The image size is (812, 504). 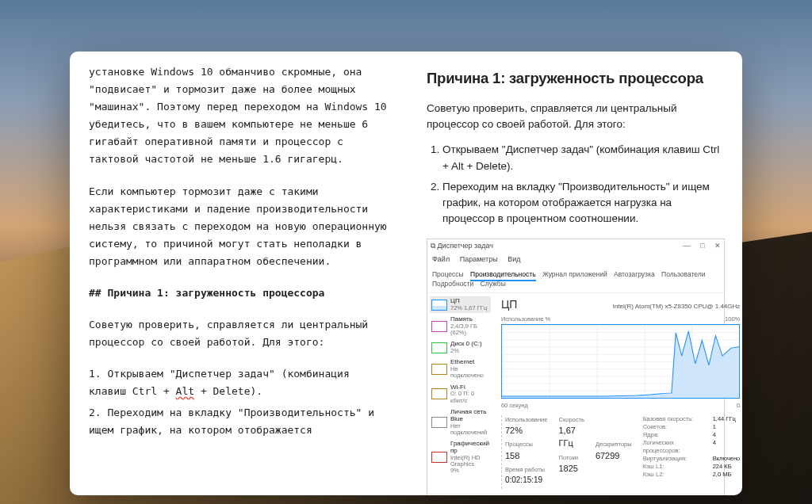 I want to click on menu-params: Параметры, so click(x=479, y=259).